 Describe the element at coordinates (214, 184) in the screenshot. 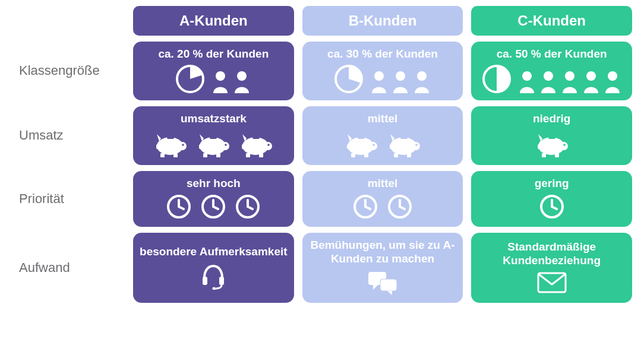

I see `cell-text: sehr hoch` at that location.